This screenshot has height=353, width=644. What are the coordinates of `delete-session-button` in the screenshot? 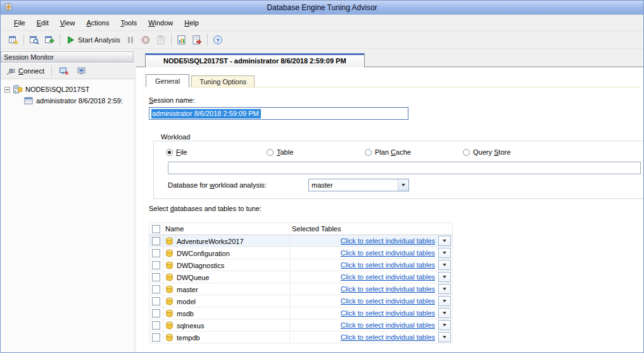 It's located at (82, 71).